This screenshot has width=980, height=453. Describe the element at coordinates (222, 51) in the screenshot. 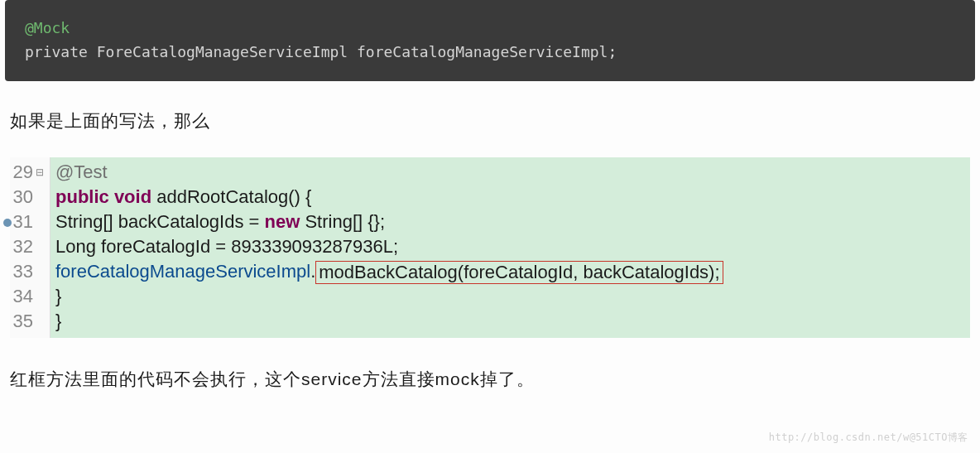

I see `type-name: ForeCatalogManageServiceImpl` at that location.